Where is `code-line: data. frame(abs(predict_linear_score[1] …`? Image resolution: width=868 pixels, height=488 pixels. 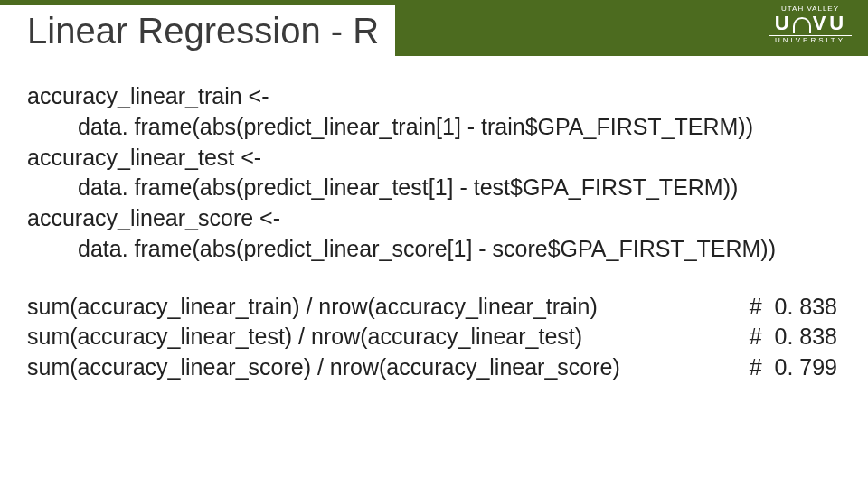 code-line: data. frame(abs(predict_linear_score[1] … is located at coordinates (434, 249).